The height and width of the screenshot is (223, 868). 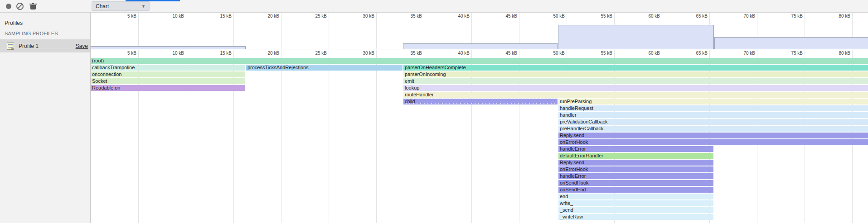 What do you see at coordinates (635, 88) in the screenshot?
I see `frame-lookup: lookup` at bounding box center [635, 88].